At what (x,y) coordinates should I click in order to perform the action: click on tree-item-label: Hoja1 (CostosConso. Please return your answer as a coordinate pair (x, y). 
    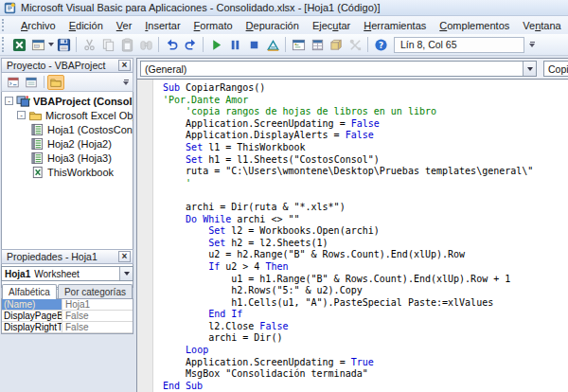
    Looking at the image, I should click on (90, 130).